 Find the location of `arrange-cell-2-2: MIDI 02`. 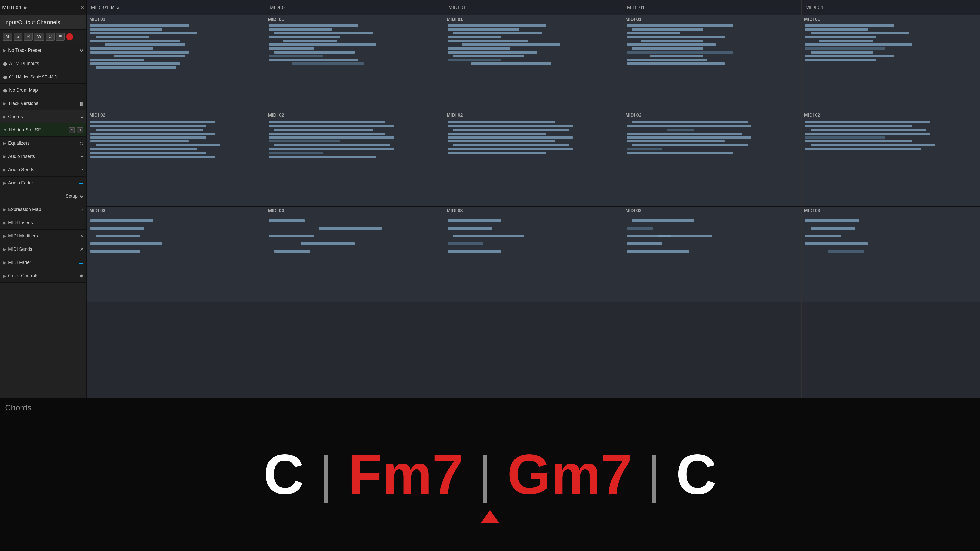

arrange-cell-2-2: MIDI 02 is located at coordinates (355, 159).